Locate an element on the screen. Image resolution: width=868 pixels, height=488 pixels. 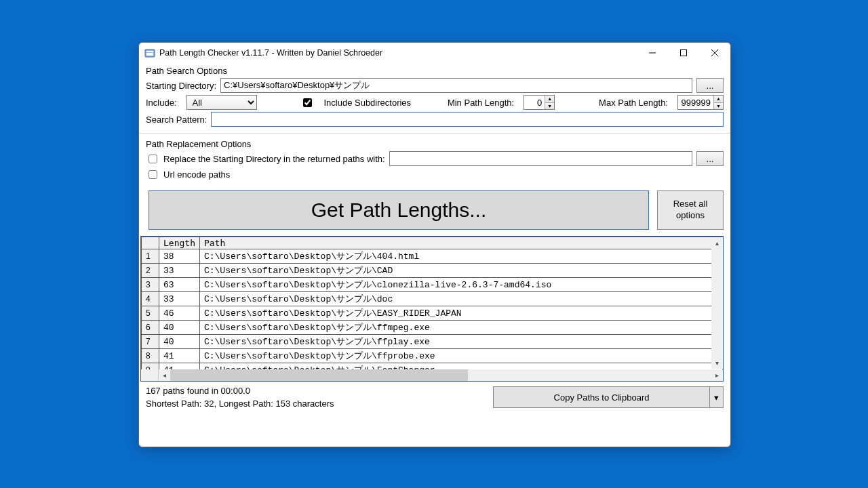
min-path-input is located at coordinates (534, 102).